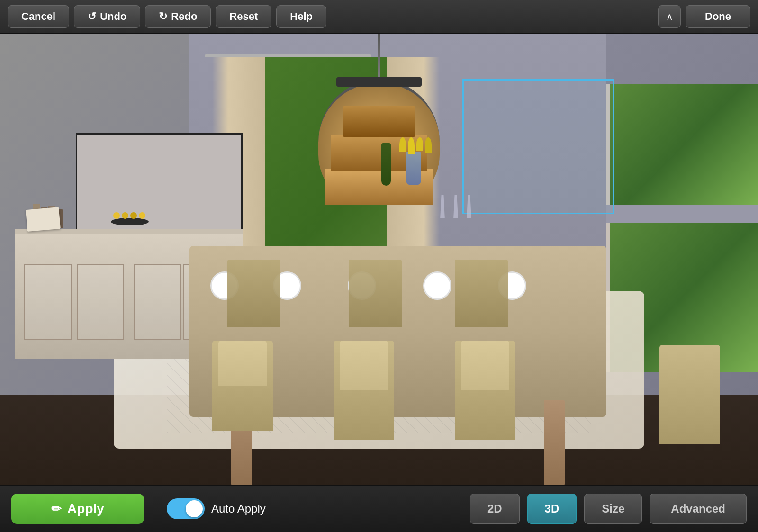  I want to click on apply-label: Apply, so click(86, 509).